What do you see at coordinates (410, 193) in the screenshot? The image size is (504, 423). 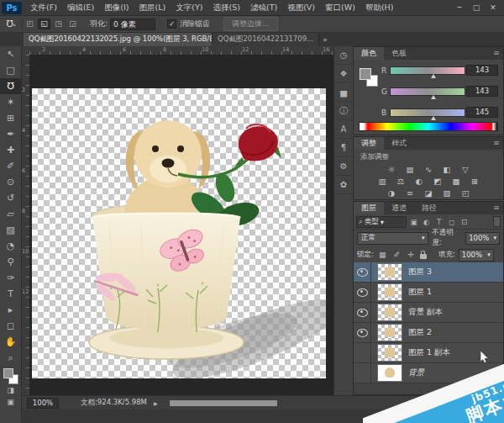 I see `posterize-icon: ≡` at bounding box center [410, 193].